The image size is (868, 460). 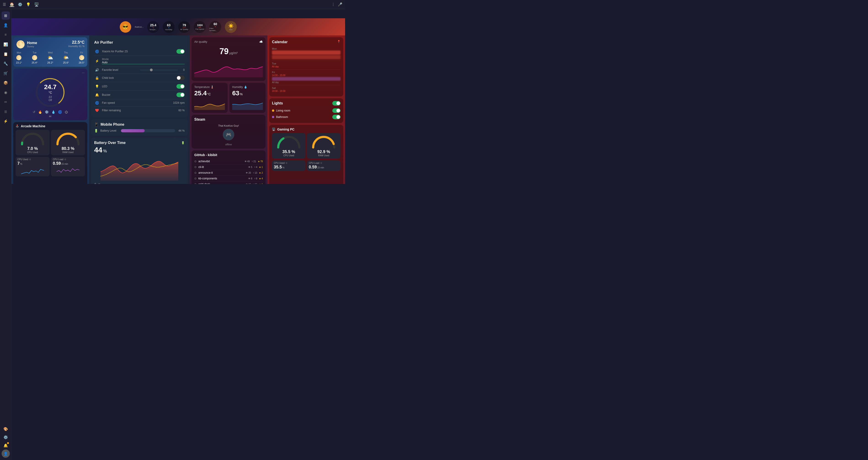 What do you see at coordinates (181, 51) in the screenshot?
I see `ap-power-toggle` at bounding box center [181, 51].